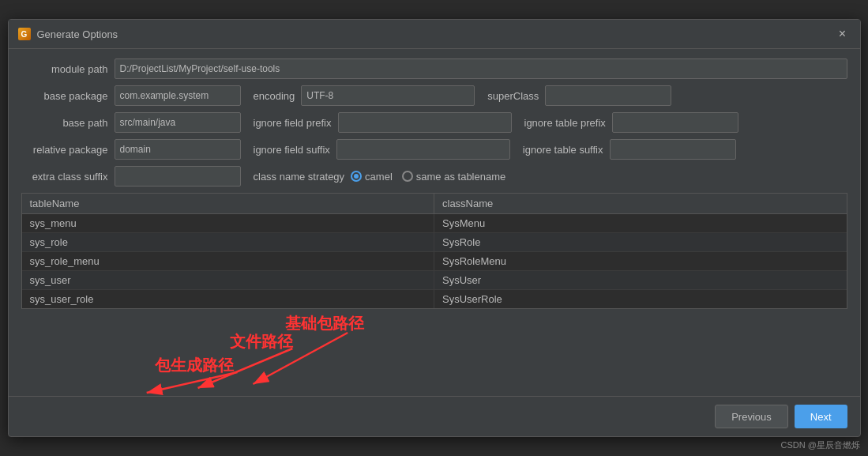 The image size is (868, 456). I want to click on class-name-strategy-label: class name strategy, so click(299, 177).